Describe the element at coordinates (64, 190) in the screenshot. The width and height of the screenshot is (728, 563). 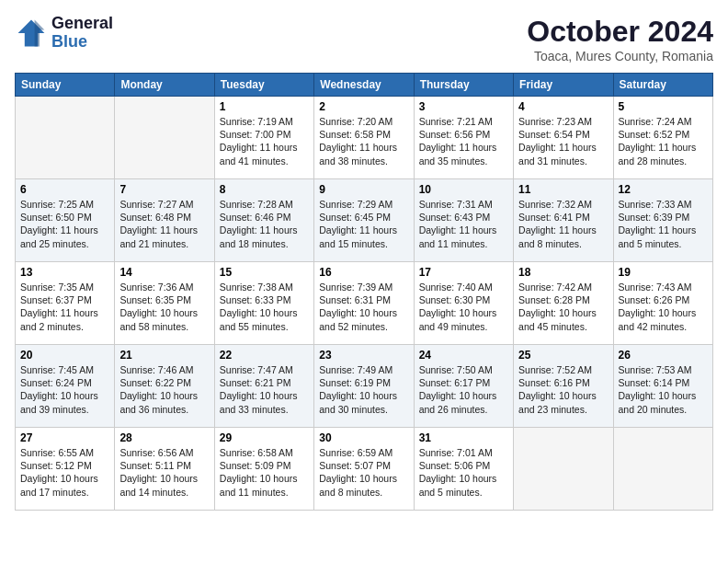
I see `day-number: 6` at that location.